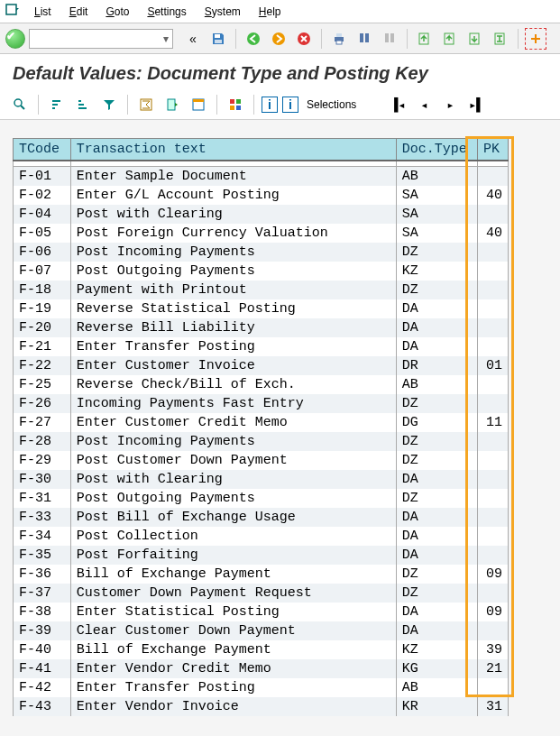  Describe the element at coordinates (500, 39) in the screenshot. I see `last-page-icon` at that location.